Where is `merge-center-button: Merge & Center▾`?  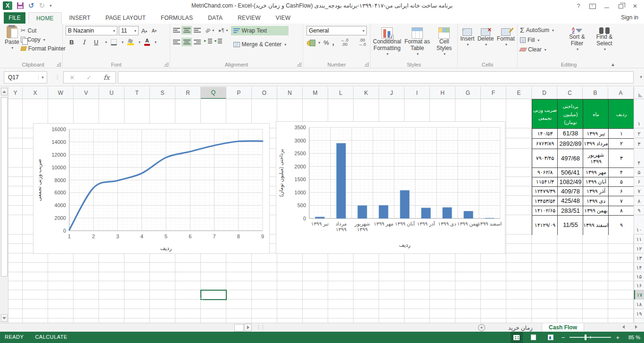
merge-center-button: Merge & Center▾ is located at coordinates (260, 44).